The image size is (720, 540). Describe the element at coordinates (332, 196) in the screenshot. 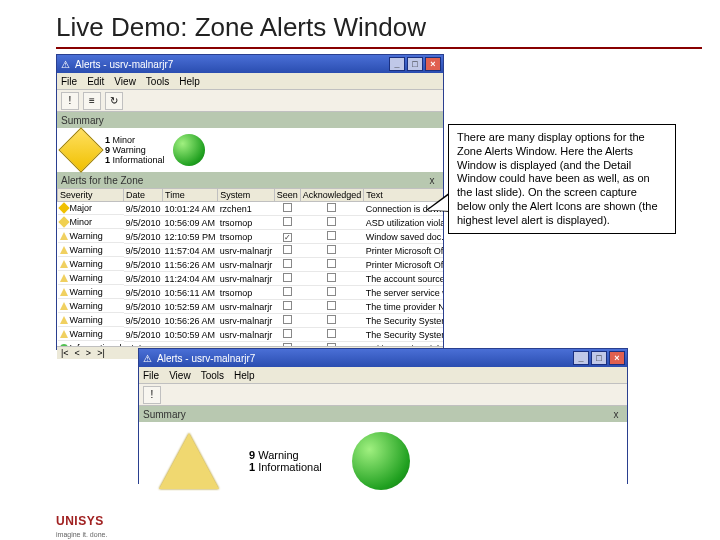

I see `col-header: Acknowledged` at that location.